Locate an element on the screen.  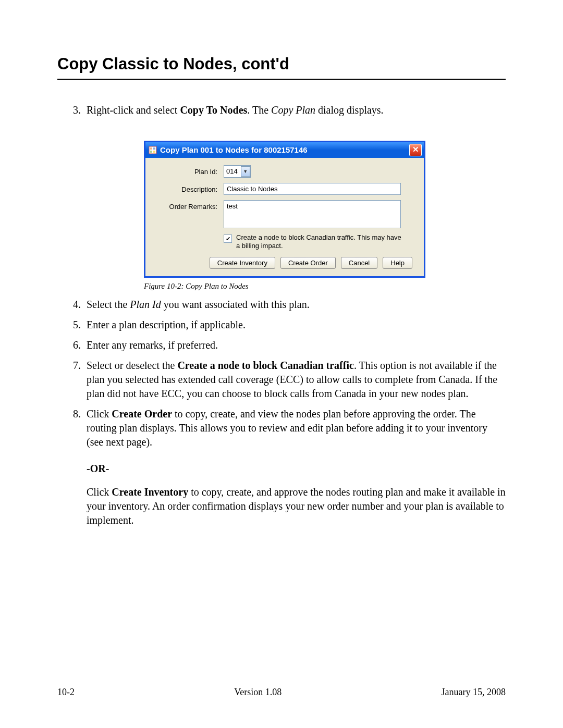
step-4-text-a: Select the is located at coordinates (108, 304).